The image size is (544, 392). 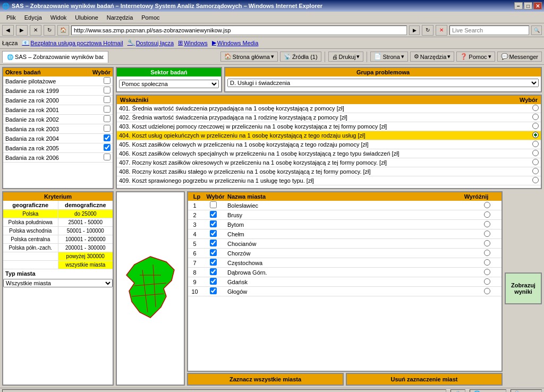 What do you see at coordinates (58, 132) in the screenshot?
I see `okres-scroll: Badanie pilotażoweBadanie za rok 1999Bad…` at bounding box center [58, 132].